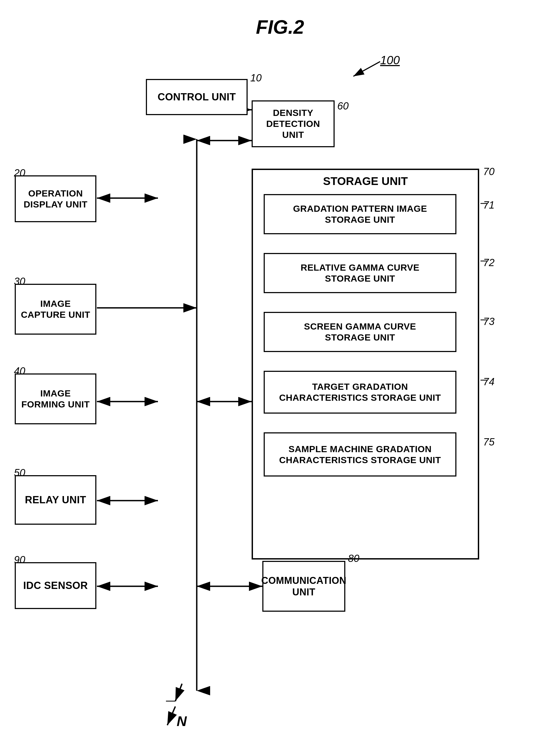 The image size is (560, 756). What do you see at coordinates (360, 214) in the screenshot?
I see `gradation-pattern-box: GRADATION PATTERN IMAGESTORAGE UNIT` at bounding box center [360, 214].